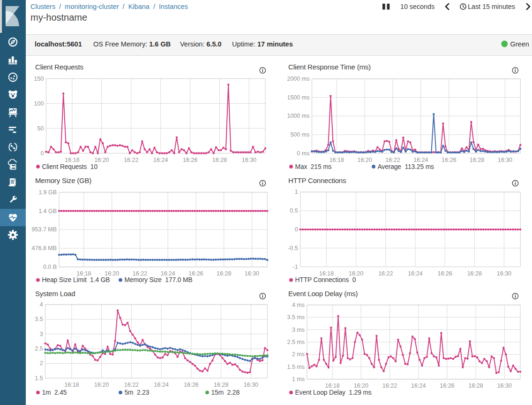  Describe the element at coordinates (41, 334) in the screenshot. I see `svg-text: 3` at that location.